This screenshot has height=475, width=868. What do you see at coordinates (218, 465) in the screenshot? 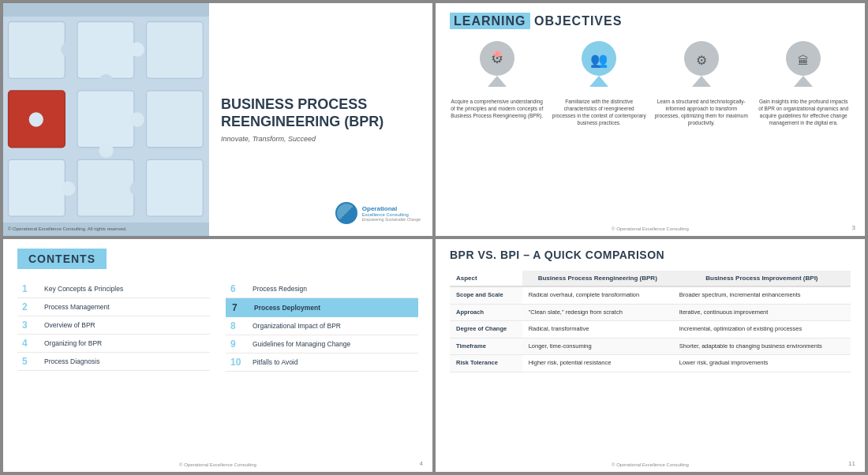
I see `slide3-footer: © Operational Excellence Consulting` at bounding box center [218, 465].